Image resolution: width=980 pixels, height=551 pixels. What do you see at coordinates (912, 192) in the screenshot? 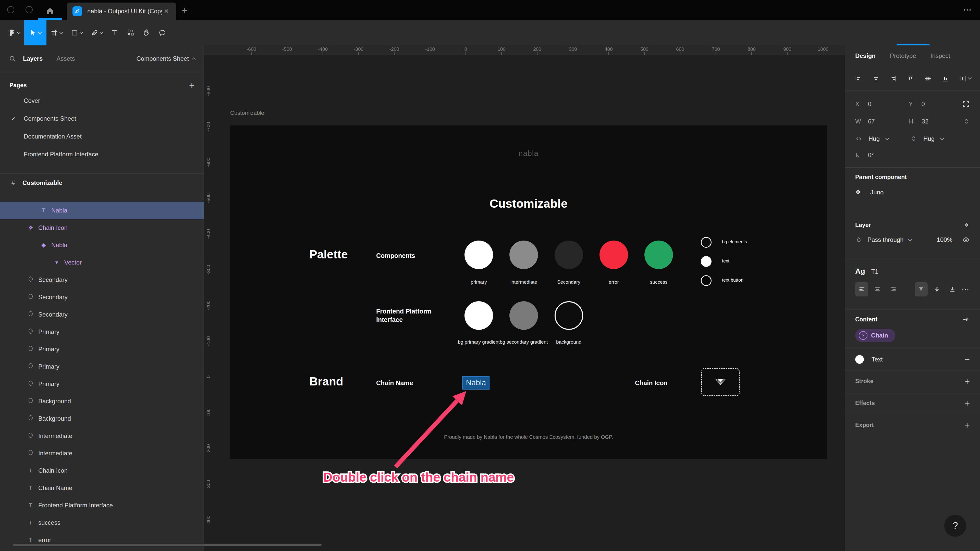
I see `parent-component-row: ❖ Juno` at bounding box center [912, 192].